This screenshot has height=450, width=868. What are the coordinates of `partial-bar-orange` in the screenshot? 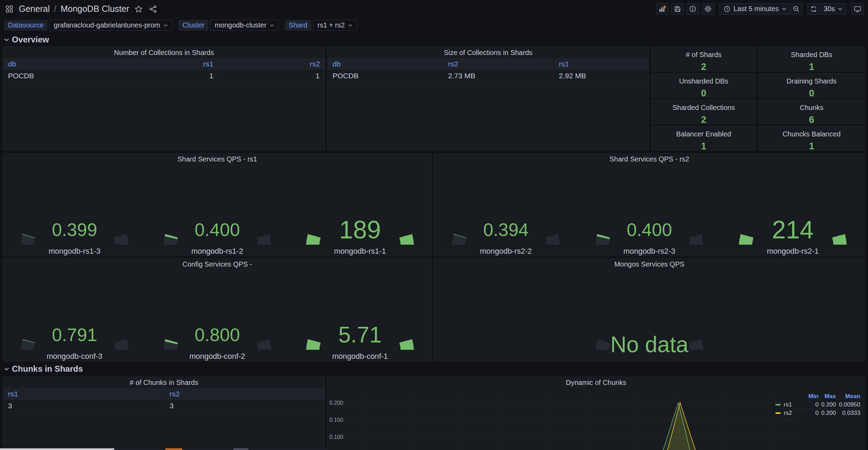 It's located at (174, 449).